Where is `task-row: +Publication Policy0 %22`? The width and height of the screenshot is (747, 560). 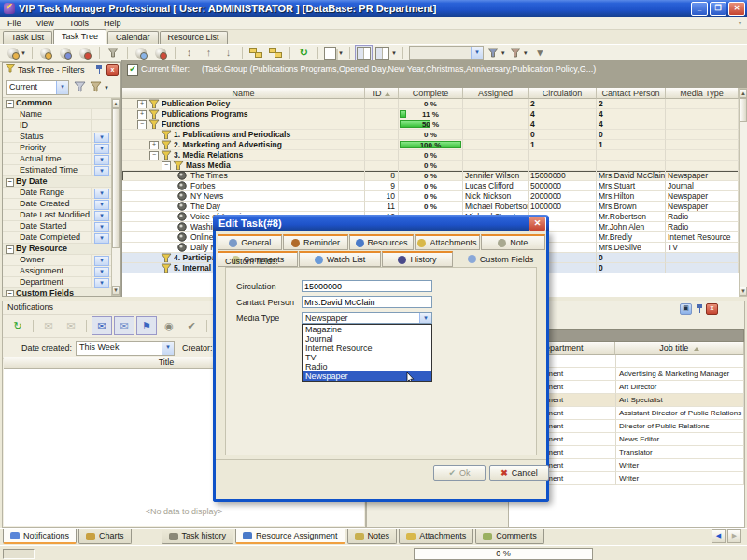
task-row: +Publication Policy0 %22 is located at coordinates (430, 105).